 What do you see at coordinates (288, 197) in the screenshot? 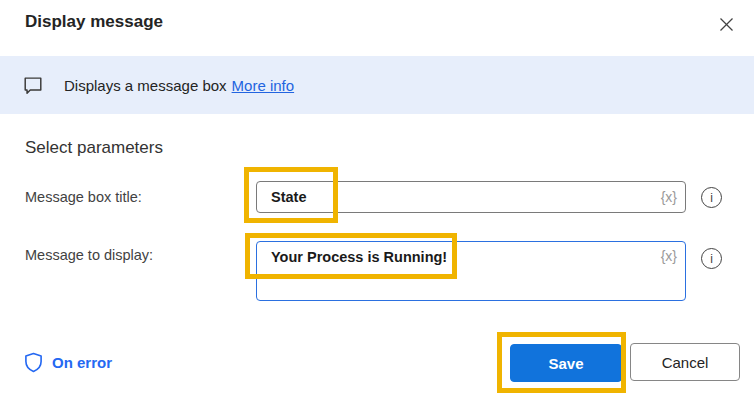
I see `message-box-title-value: State` at bounding box center [288, 197].